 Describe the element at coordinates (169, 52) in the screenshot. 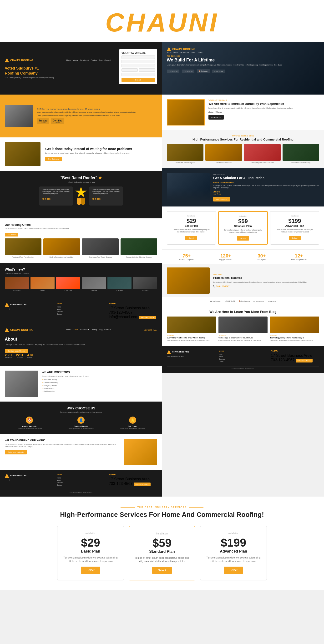

I see `right-nav-home: home` at that location.